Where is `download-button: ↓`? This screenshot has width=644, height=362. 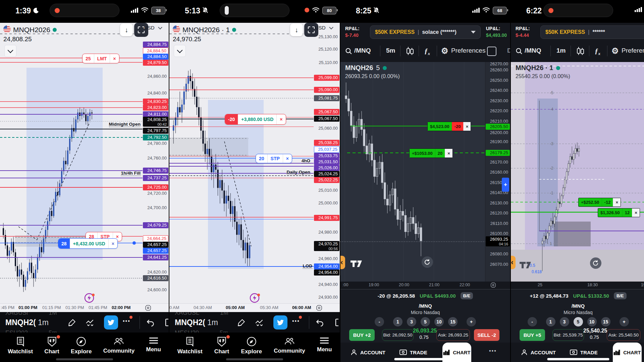 download-button: ↓ is located at coordinates (126, 30).